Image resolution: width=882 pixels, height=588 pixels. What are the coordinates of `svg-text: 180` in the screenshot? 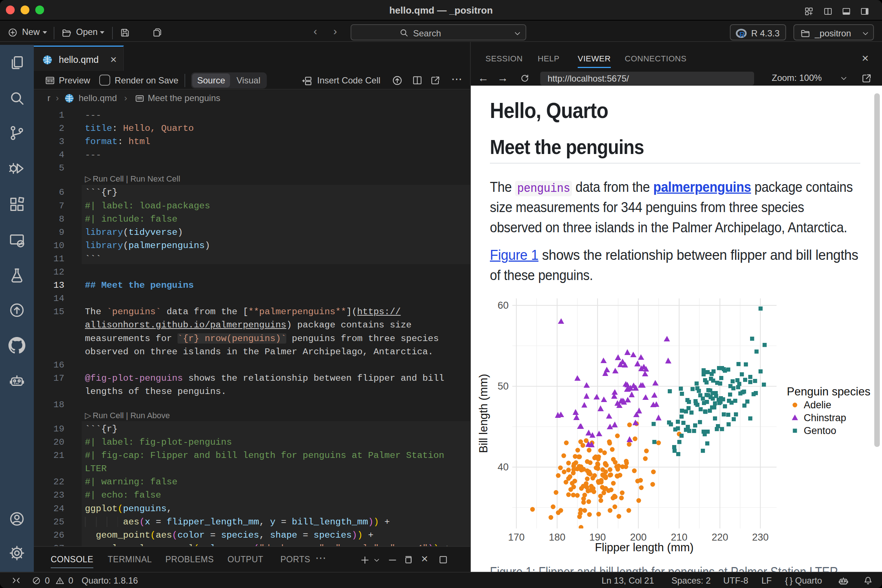 It's located at (557, 537).